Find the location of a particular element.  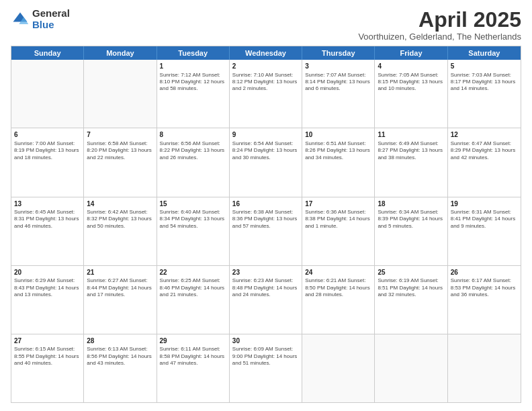

cell-info: Sunrise: 6:38 AM Sunset: 8:36 PM Dayligh… is located at coordinates (266, 219).